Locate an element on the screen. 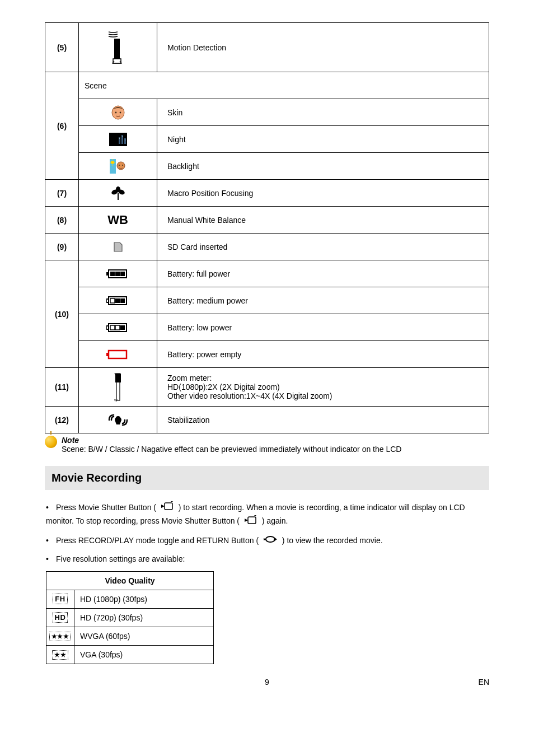 This screenshot has width=534, height=756. battery-low-label: Battery: low power is located at coordinates (324, 328).